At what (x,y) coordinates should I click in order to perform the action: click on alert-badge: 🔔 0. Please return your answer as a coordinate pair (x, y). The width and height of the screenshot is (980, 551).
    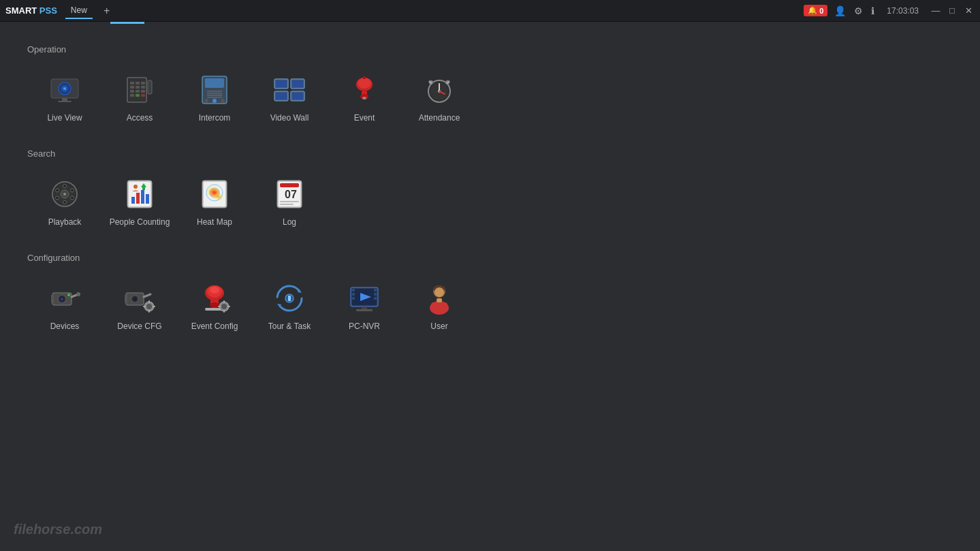
    Looking at the image, I should click on (816, 11).